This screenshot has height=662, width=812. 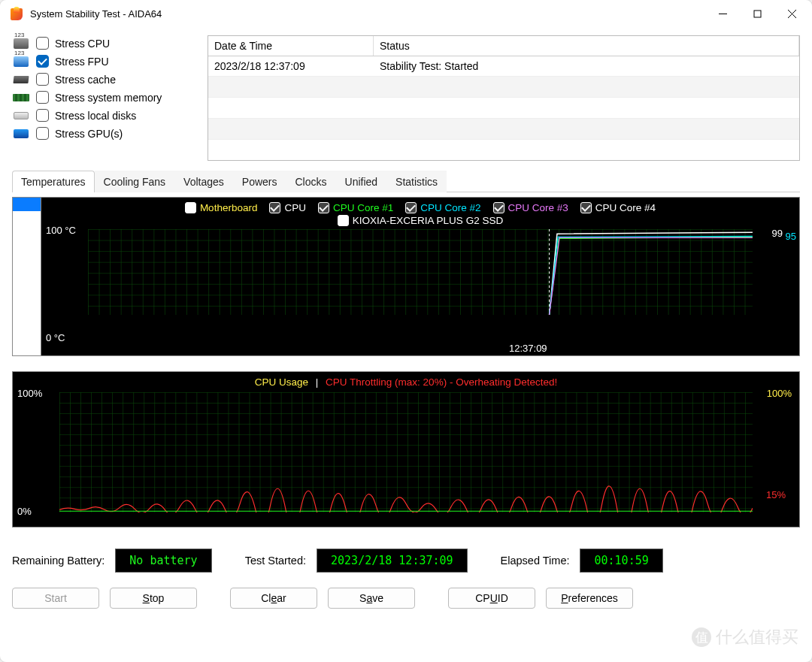 I want to click on window-title: System Stability Test - AIDA64, so click(x=96, y=14).